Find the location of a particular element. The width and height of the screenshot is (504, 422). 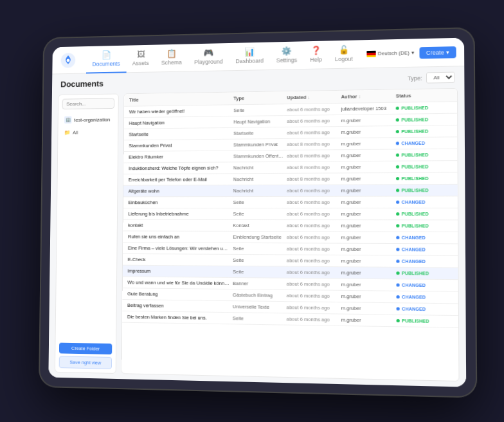

nav-item-schema: 📋 Schema is located at coordinates (172, 58).